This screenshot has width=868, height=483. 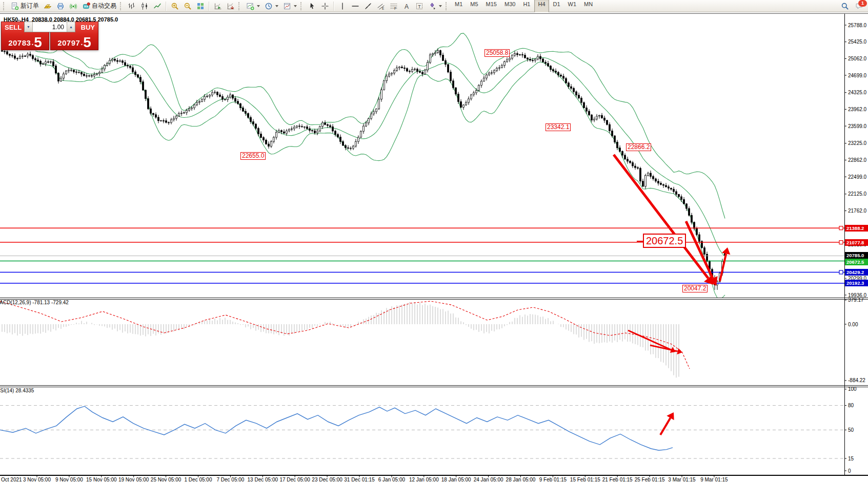 I want to click on buy-price-int: 20797, so click(x=69, y=43).